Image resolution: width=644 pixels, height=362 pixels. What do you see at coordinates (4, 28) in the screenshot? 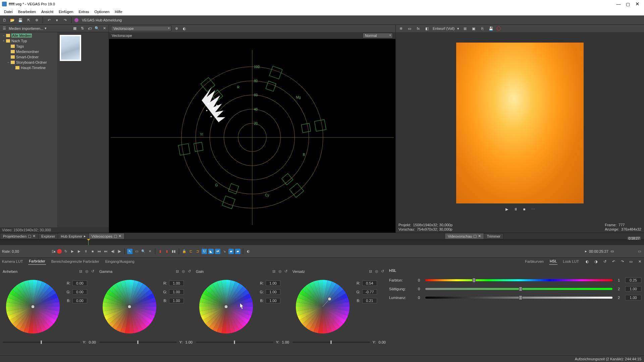
I see `media-dropdown-icon: ☰` at bounding box center [4, 28].